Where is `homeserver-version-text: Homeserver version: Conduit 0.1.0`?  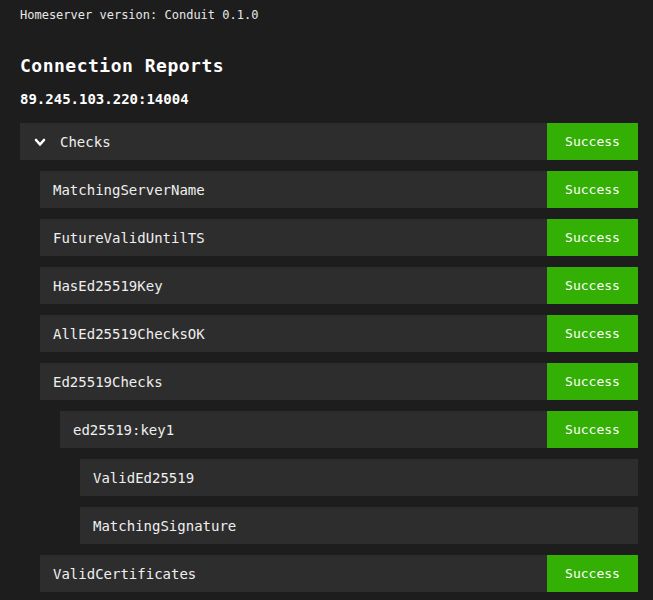 homeserver-version-text: Homeserver version: Conduit 0.1.0 is located at coordinates (329, 15).